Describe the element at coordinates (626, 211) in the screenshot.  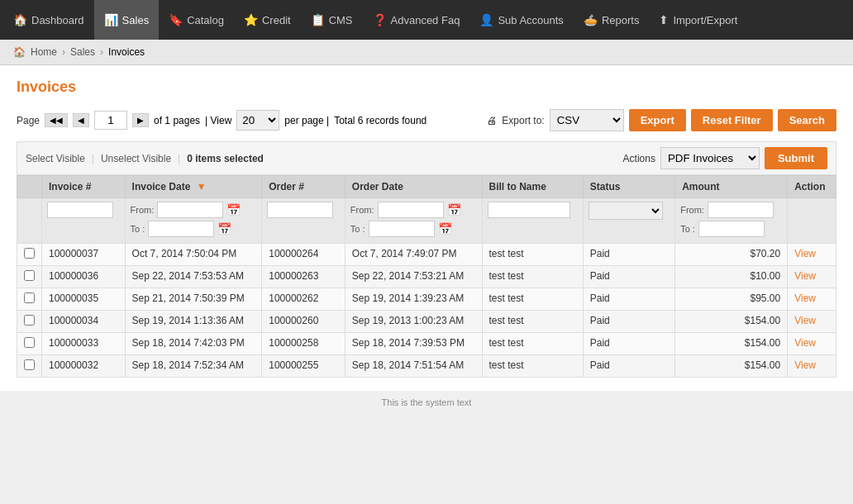
I see `filter-status-select: Paid Pending` at that location.